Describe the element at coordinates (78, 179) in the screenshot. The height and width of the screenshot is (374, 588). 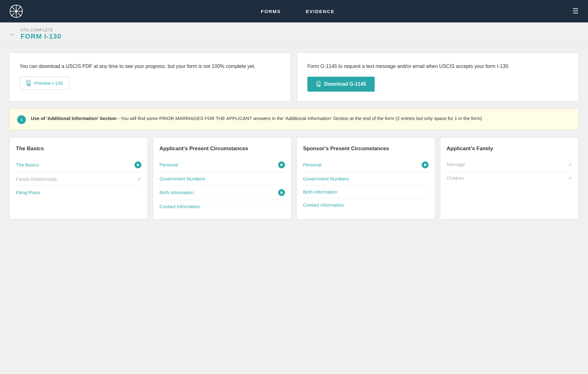
I see `section-item: Family Relationship✓` at that location.